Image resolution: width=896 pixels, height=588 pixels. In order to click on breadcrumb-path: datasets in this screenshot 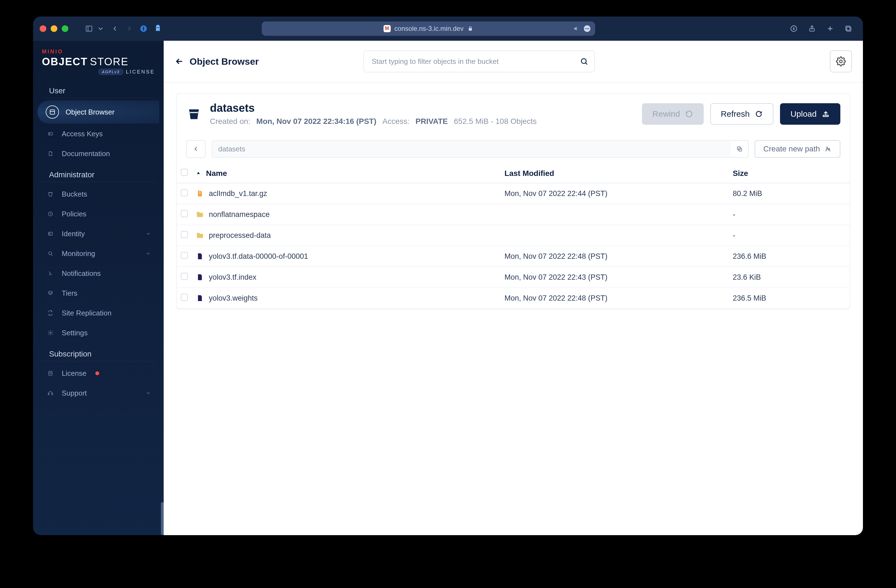, I will do `click(473, 149)`.